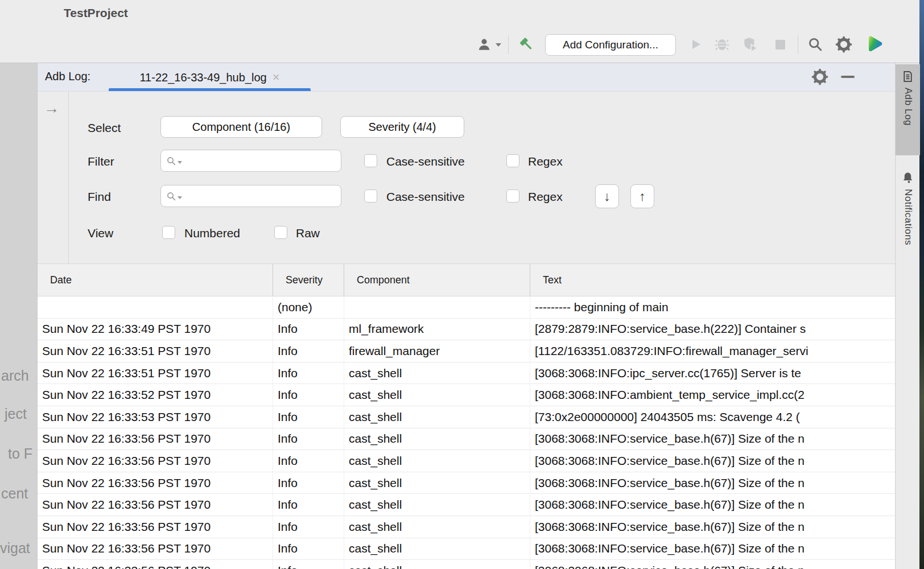  Describe the element at coordinates (53, 178) in the screenshot. I see `panel-side-toolbar: →` at that location.